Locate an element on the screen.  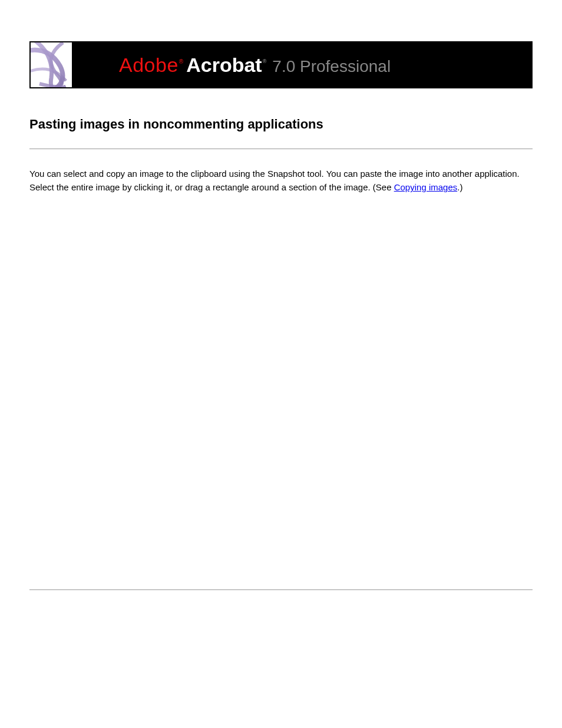
version-text: 7.0 Professional is located at coordinates (331, 67).